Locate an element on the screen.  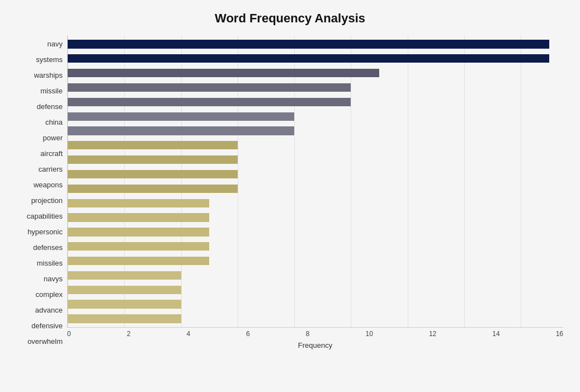
y-label: aircraft is located at coordinates (51, 153).